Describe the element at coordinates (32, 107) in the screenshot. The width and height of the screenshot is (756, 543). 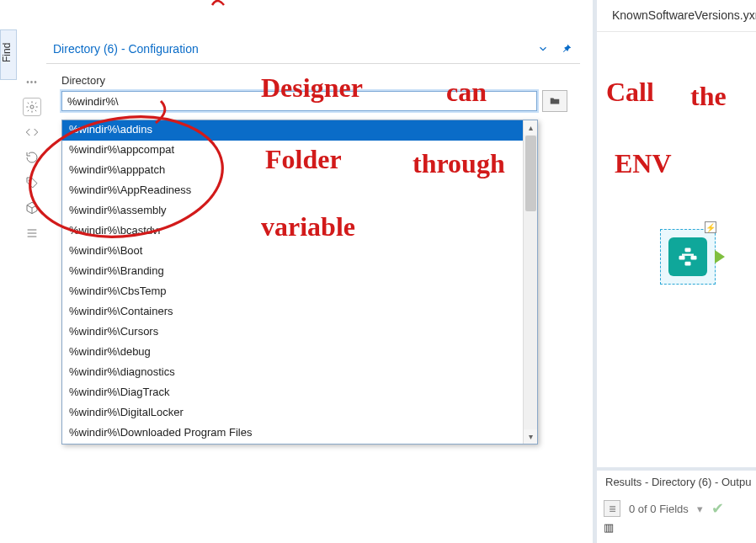
I see `gear-icon` at that location.